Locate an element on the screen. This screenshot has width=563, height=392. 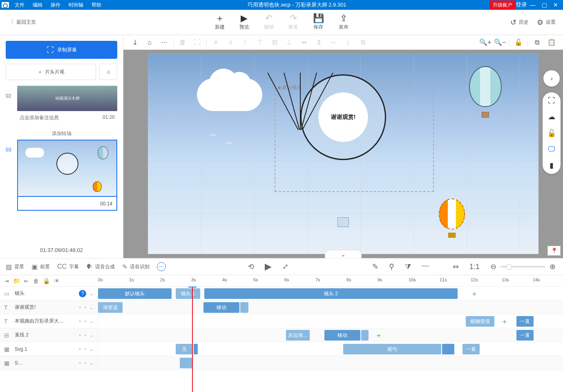
play-icon: ▶ is located at coordinates (268, 267).